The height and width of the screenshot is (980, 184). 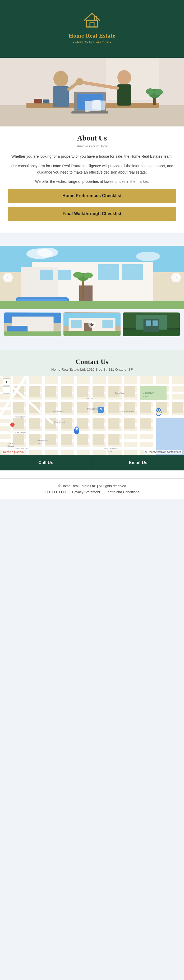 I want to click on svg-text: California, so click(x=89, y=398).